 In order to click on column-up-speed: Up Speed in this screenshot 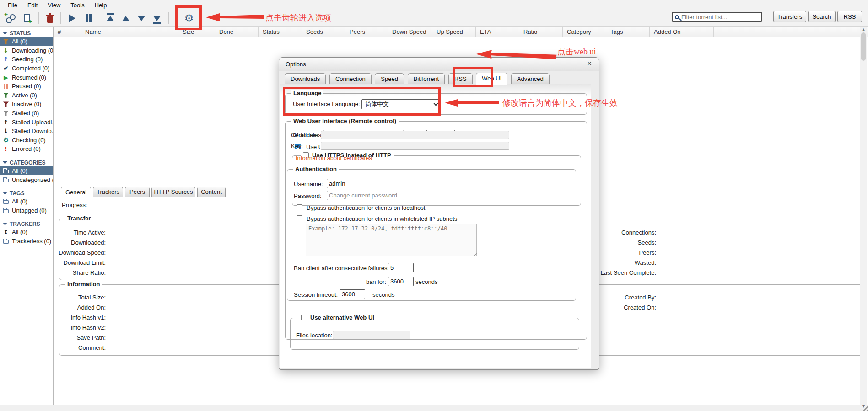, I will do `click(454, 32)`.